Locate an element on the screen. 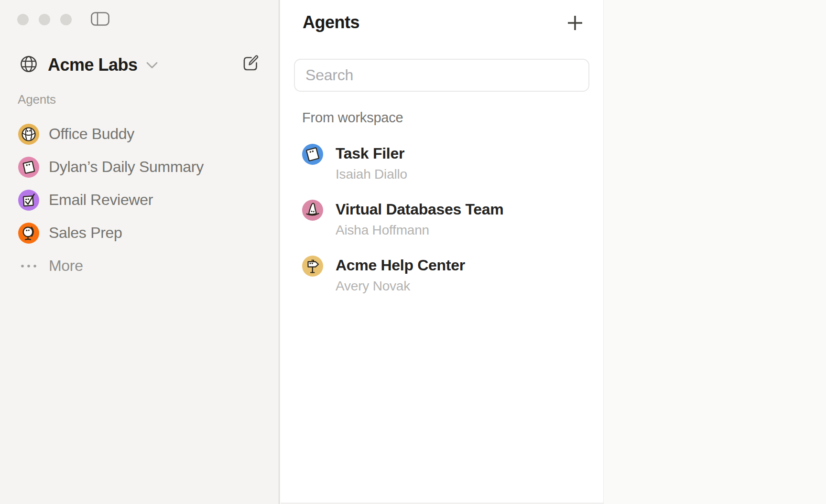 The image size is (826, 504). workspace-name: Acme Labs is located at coordinates (93, 65).